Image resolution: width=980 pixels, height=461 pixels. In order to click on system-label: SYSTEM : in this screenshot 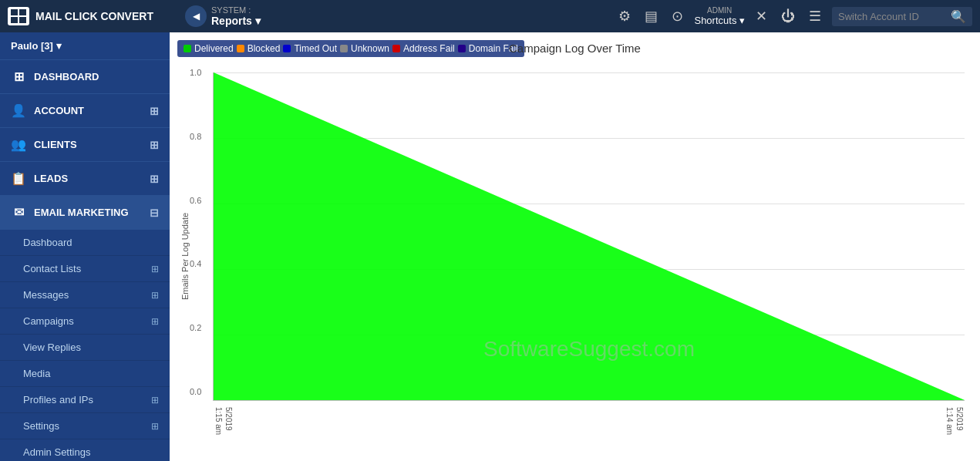, I will do `click(236, 10)`.